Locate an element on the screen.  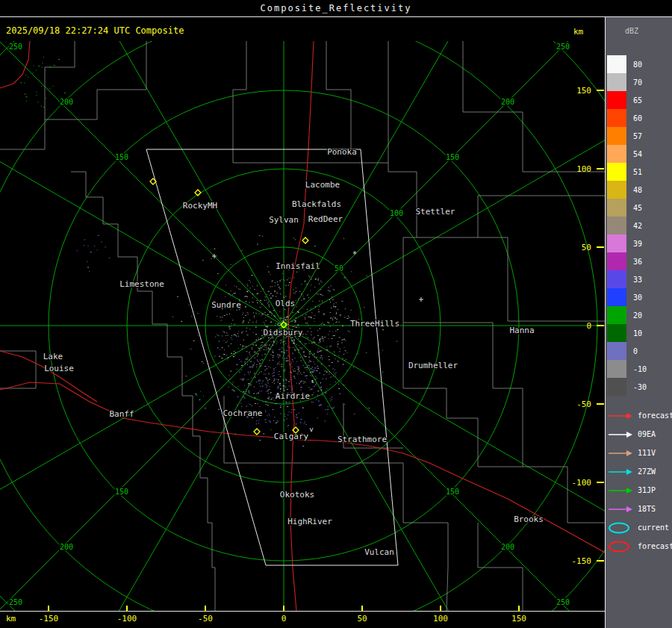
city-label-Blackfalds: Blackfalds is located at coordinates (317, 205).